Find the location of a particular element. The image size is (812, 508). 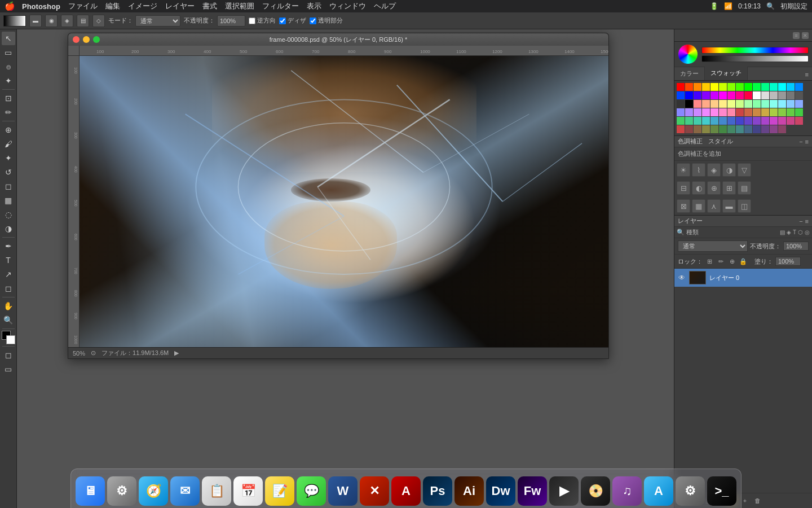

adj-bw-icon: ◐ is located at coordinates (699, 188).